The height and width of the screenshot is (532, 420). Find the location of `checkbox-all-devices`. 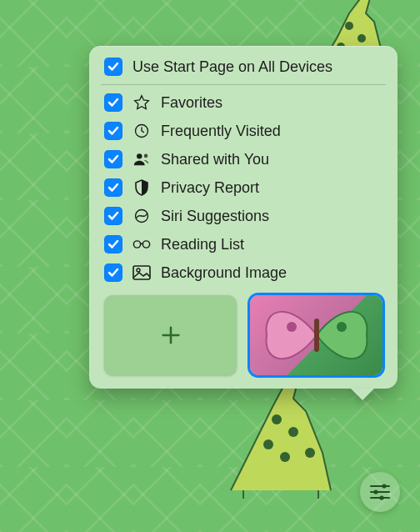

checkbox-all-devices is located at coordinates (113, 67).